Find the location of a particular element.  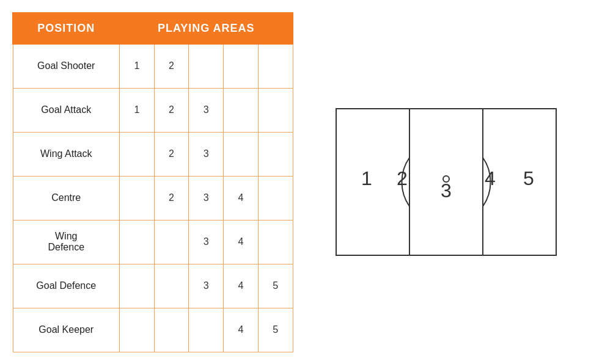

position-cell: Goal Attack is located at coordinates (66, 110).